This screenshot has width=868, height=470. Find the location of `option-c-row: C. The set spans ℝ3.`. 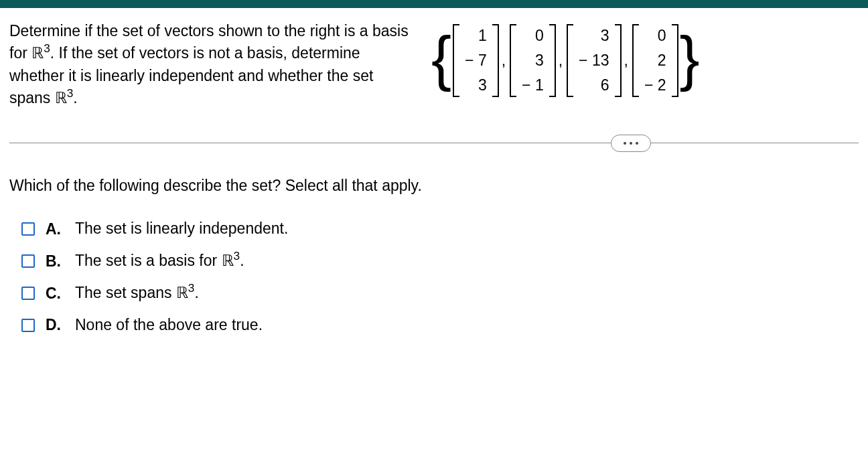

option-c-row: C. The set spans ℝ3. is located at coordinates (440, 293).